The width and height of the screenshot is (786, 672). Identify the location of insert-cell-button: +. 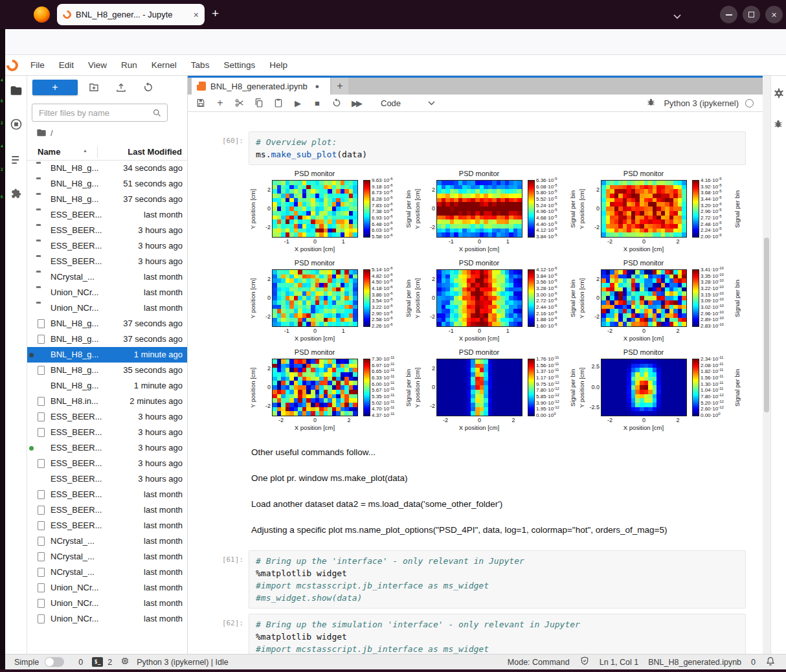
(220, 103).